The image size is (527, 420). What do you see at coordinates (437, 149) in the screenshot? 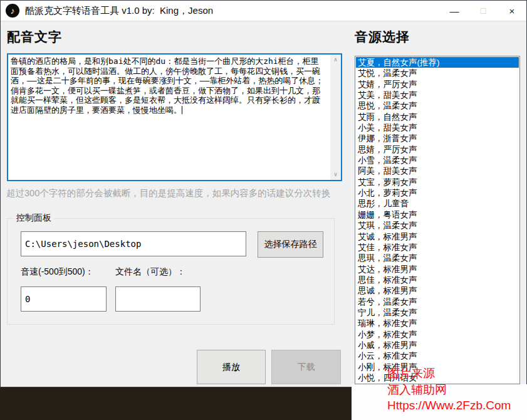
I see `voice-option: 思婧，严厉女声` at bounding box center [437, 149].